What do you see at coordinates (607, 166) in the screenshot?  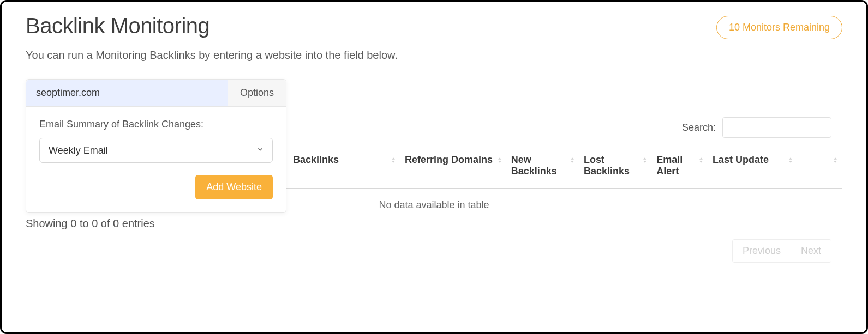 I see `column-header-label: Lost Backlinks` at bounding box center [607, 166].